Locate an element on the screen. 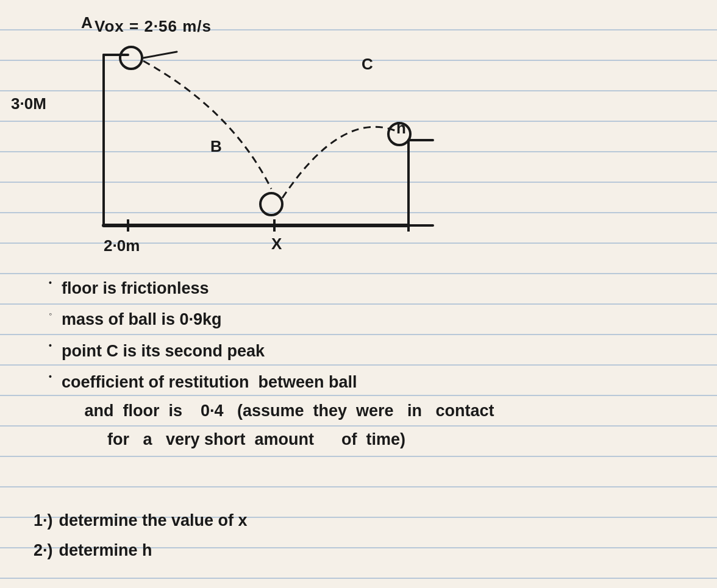 Image resolution: width=717 pixels, height=588 pixels. question-2: 2·) determine h is located at coordinates (247, 551).